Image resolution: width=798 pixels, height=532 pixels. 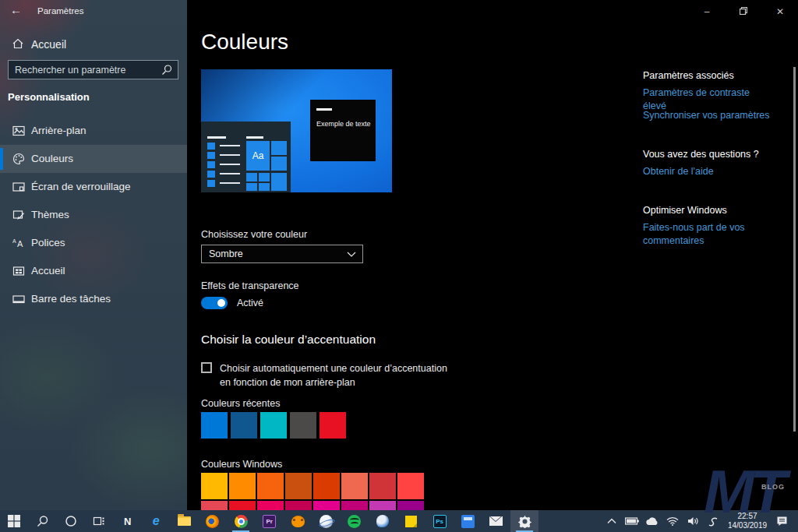 I want to click on taskbar-search-button, so click(x=42, y=521).